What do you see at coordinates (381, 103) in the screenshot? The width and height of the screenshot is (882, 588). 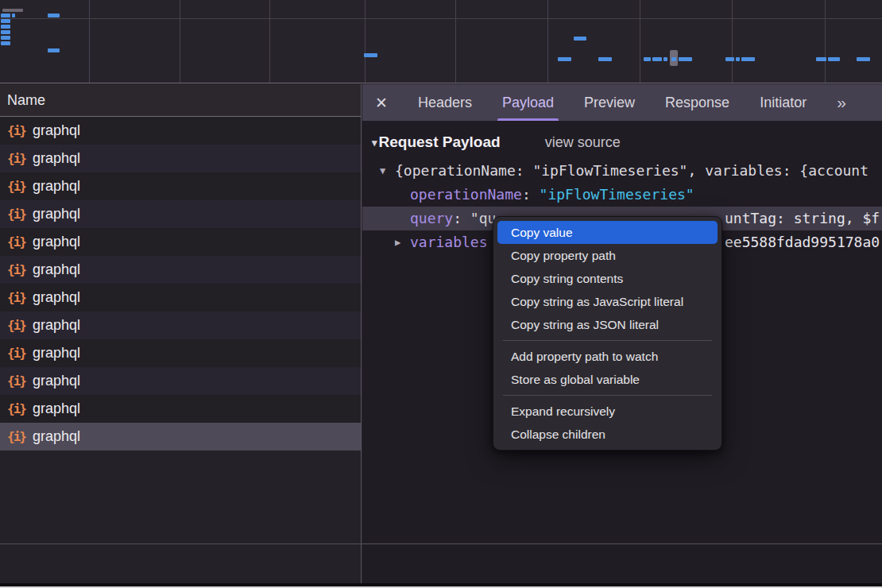 I see `close-icon: ✕` at bounding box center [381, 103].